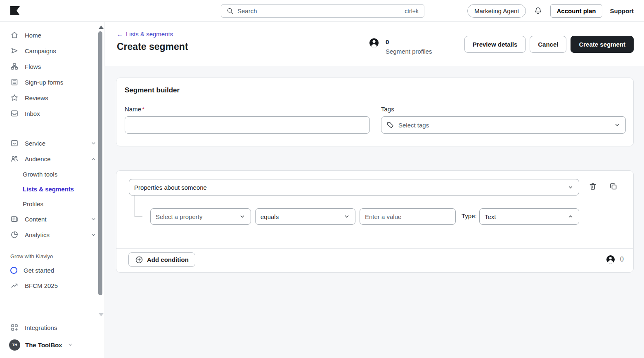 Image resolution: width=644 pixels, height=358 pixels. What do you see at coordinates (576, 11) in the screenshot?
I see `account-plan-label: Account plan` at bounding box center [576, 11].